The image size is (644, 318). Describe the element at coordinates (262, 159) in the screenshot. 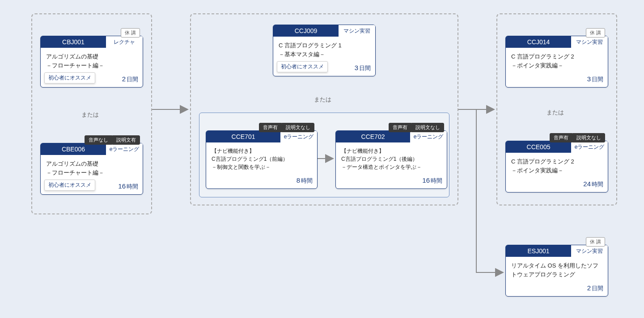

I see `course-title: 【ナビ機能付き】 C言語プログラミング1（前編） －制御文と関数を学ぶ－` at that location.